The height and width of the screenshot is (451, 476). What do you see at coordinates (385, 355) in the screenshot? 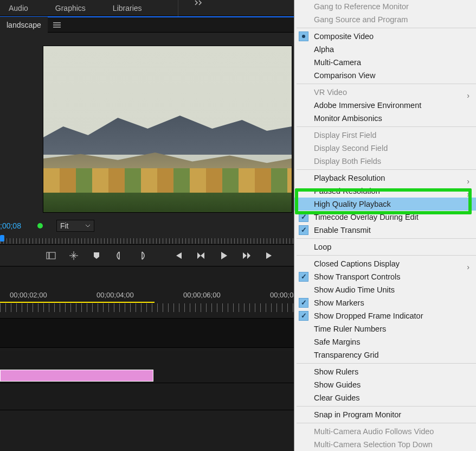
I see `menu-item-transparency-grid: Transparency Grid` at bounding box center [385, 355].